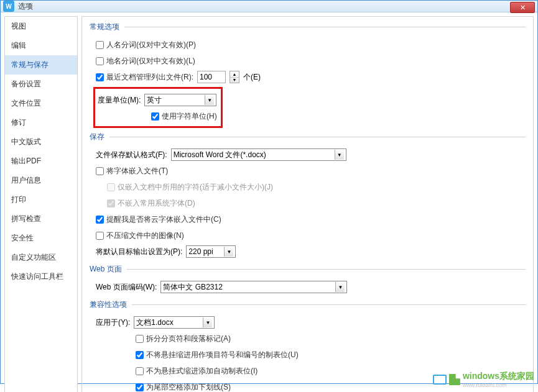 Image resolution: width=538 pixels, height=392 pixels. I want to click on use-char-unit-checkbox: 使用字符单位(H), so click(184, 117).